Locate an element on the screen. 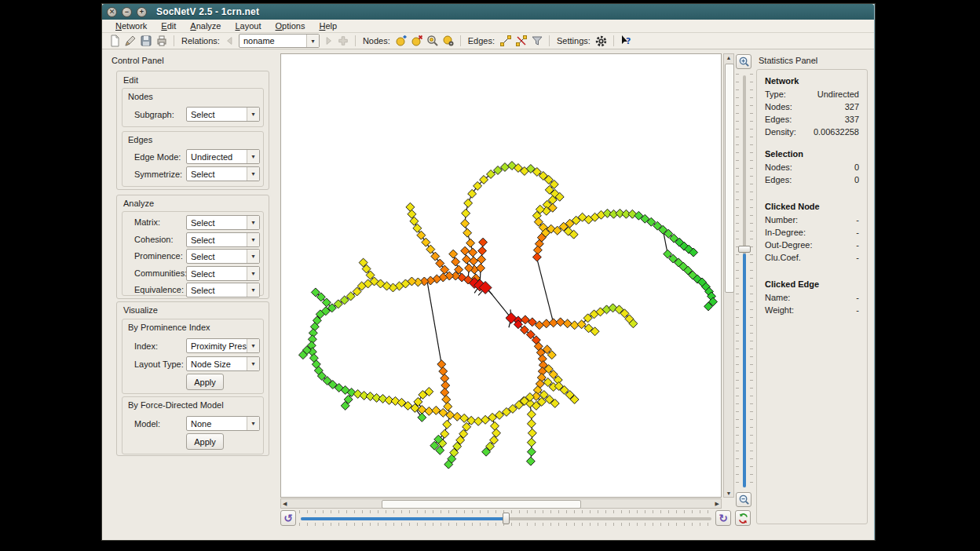  remove-edge-icon is located at coordinates (521, 41).